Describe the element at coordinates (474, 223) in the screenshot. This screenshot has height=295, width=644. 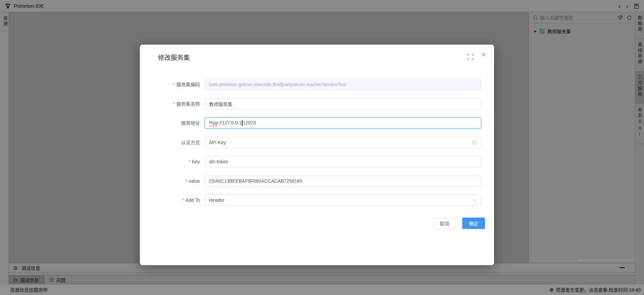
I see `confirm-button: 确定` at that location.